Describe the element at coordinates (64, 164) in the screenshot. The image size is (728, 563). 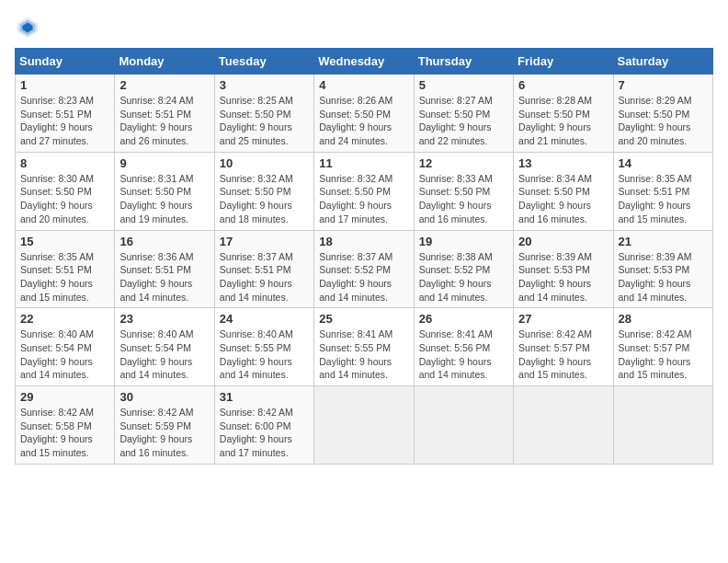
I see `day-number: 8` at that location.